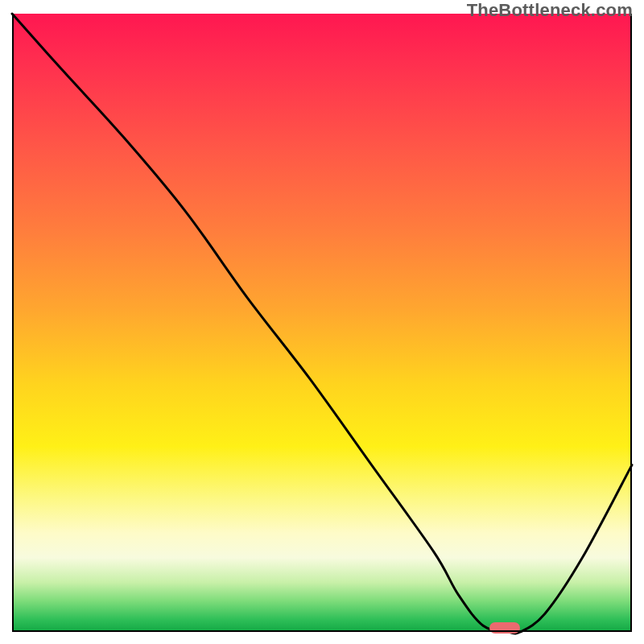 Image resolution: width=644 pixels, height=644 pixels. What do you see at coordinates (550, 10) in the screenshot?
I see `watermark-label: TheBottleneck.com` at bounding box center [550, 10].